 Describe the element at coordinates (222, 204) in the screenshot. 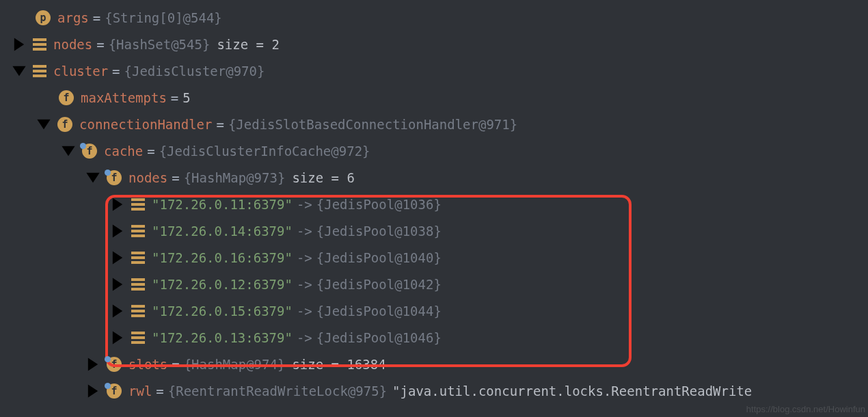

I see `map-key: "172.26.0.11:6379"` at that location.